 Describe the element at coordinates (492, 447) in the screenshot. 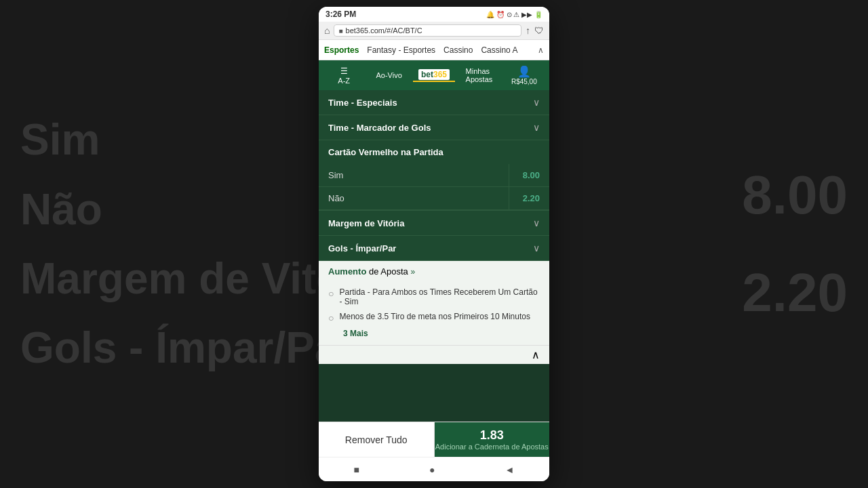

I see `add-label: Adicionar a Caderneta de Apostas` at that location.